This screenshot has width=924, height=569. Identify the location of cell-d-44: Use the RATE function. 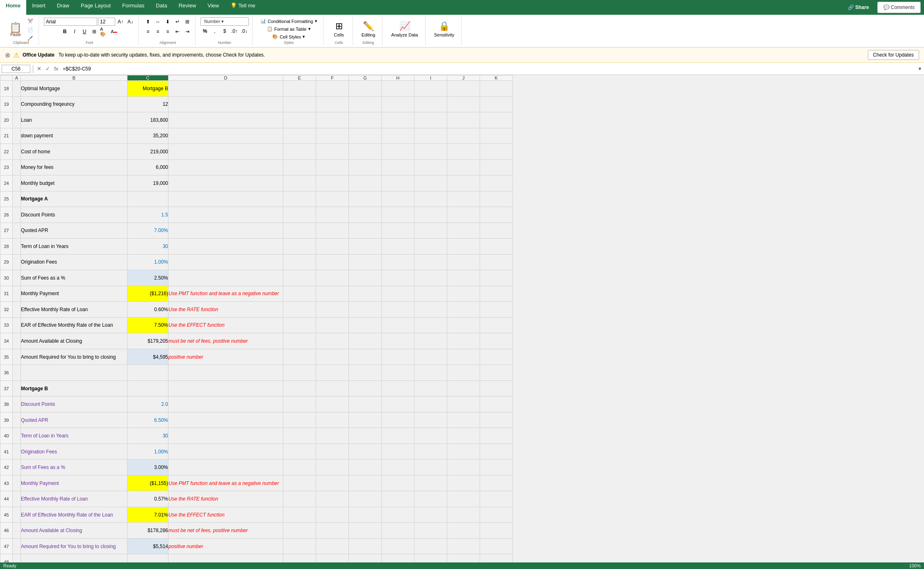
(226, 499).